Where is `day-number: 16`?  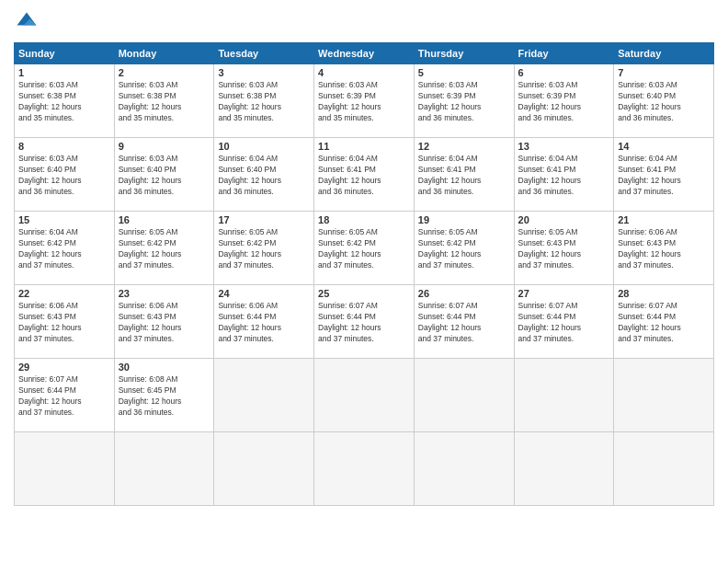 day-number: 16 is located at coordinates (165, 220).